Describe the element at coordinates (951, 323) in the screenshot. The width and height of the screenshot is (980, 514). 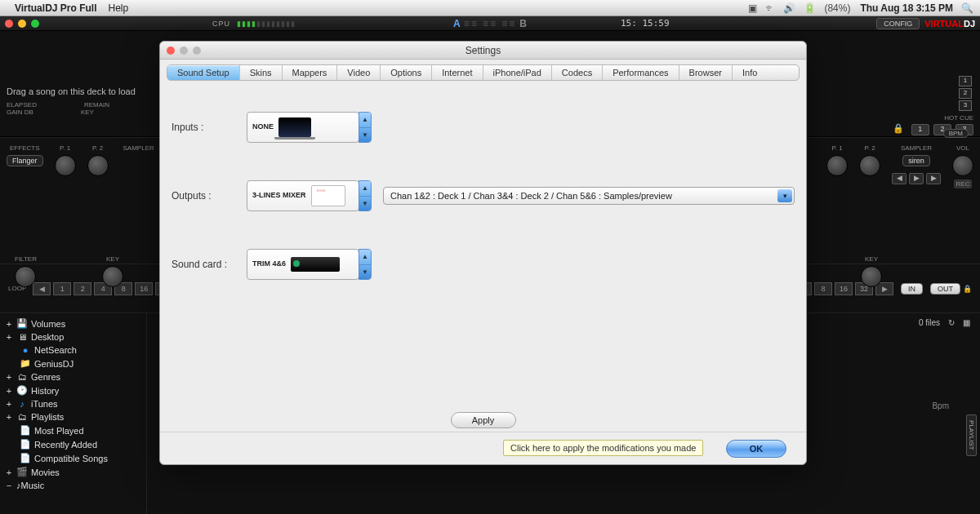
I see `refresh-icon: ↻` at that location.